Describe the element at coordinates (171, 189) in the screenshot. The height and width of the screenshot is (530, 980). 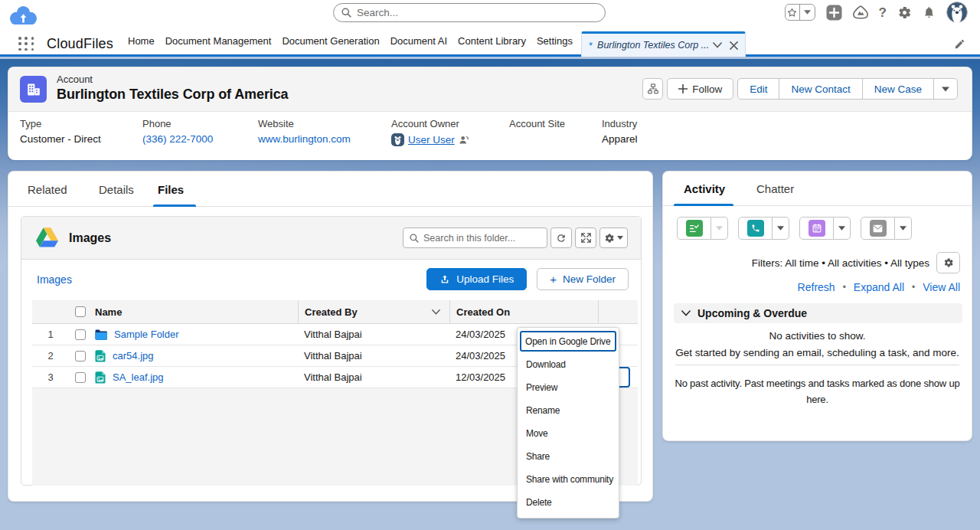
I see `tab-files: Files` at that location.